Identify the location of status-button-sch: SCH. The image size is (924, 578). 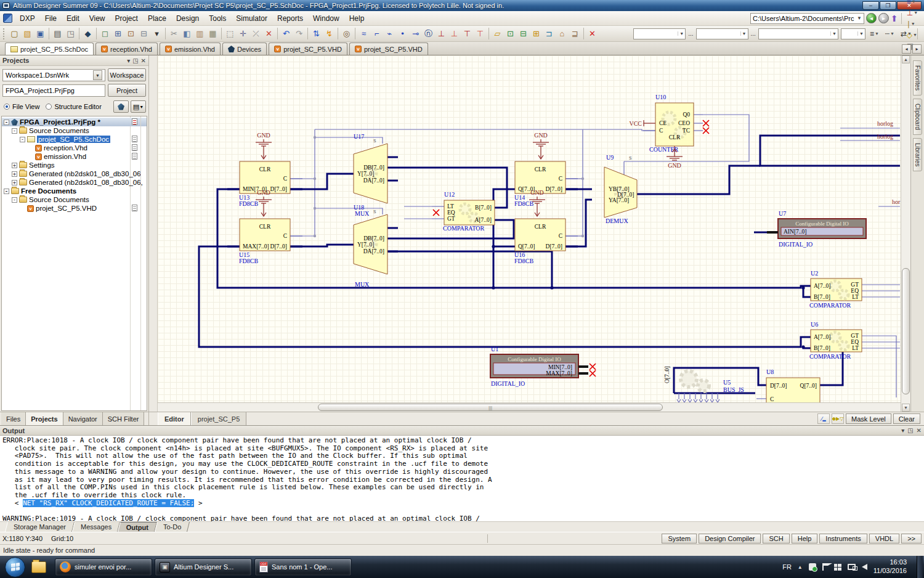
(776, 539).